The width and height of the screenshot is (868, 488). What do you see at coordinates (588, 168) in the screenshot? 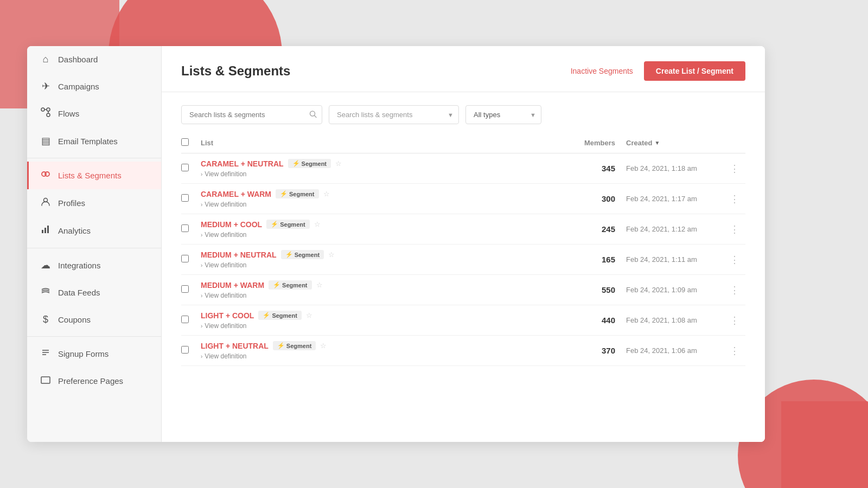
I see `row-members-0: 345` at bounding box center [588, 168].